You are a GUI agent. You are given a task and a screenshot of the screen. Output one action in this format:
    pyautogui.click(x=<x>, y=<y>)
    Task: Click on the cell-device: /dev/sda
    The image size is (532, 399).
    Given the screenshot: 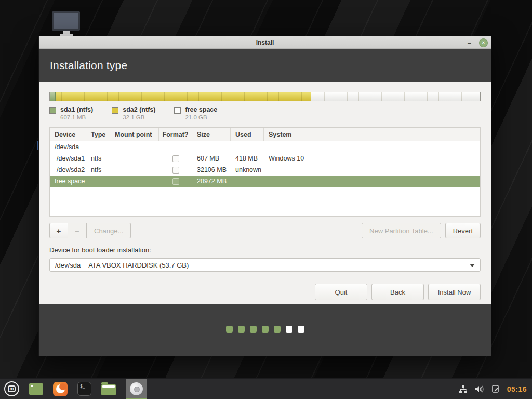 What is the action you would take?
    pyautogui.click(x=68, y=147)
    